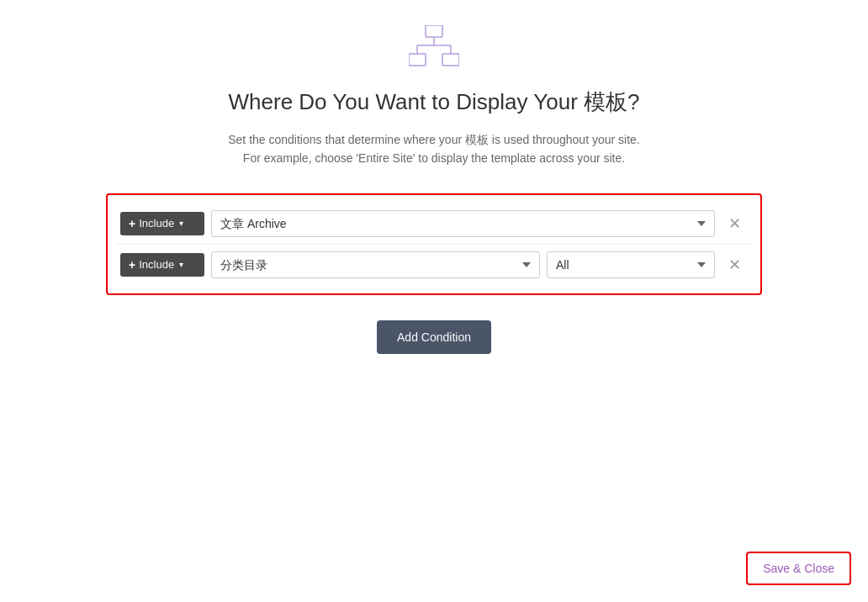  What do you see at coordinates (132, 224) in the screenshot?
I see `plus-icon-1: +` at bounding box center [132, 224].